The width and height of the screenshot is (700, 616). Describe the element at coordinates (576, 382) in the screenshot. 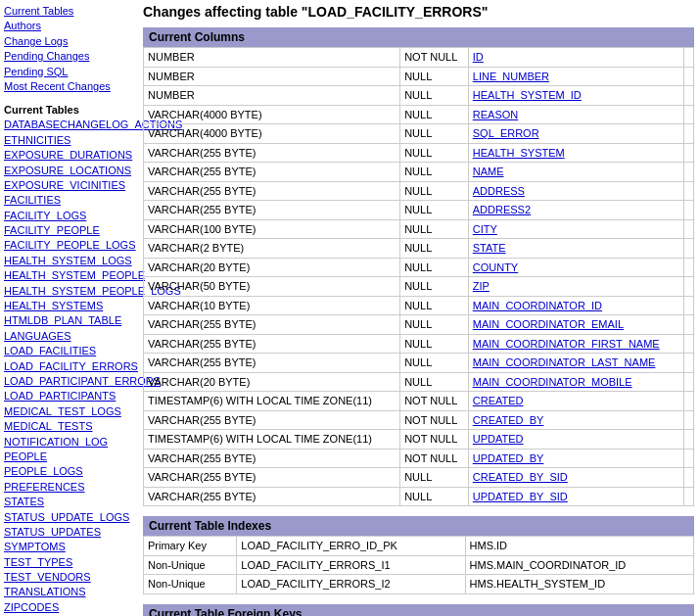

I see `col-name: MAIN_COORDINATOR_MOBILE` at that location.